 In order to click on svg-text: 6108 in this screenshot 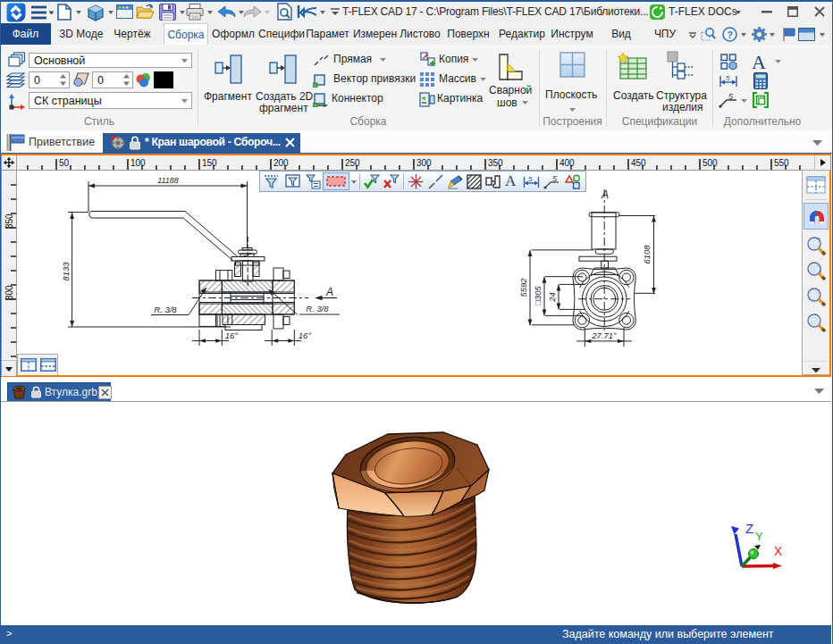, I will do `click(647, 255)`.